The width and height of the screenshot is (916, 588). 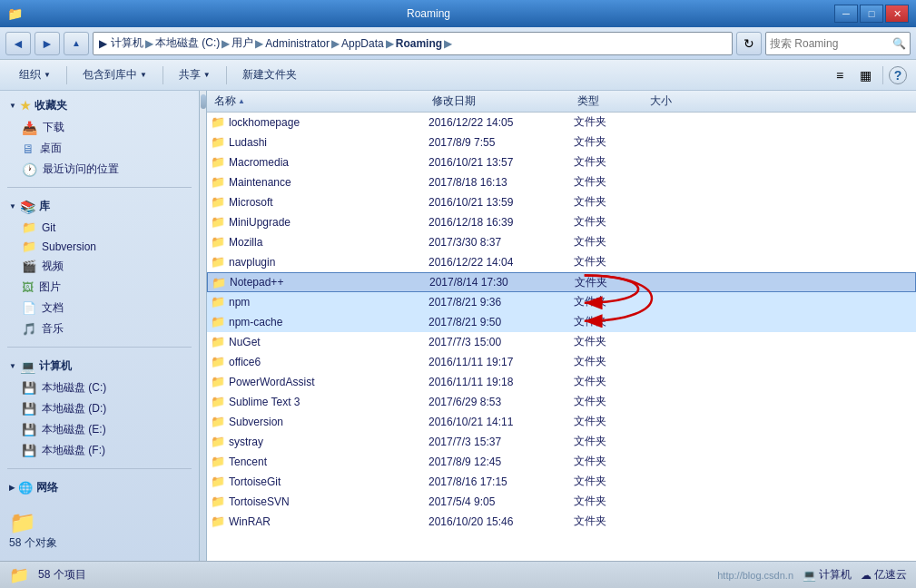 I want to click on sidebar-item-drive-e: 💾 本地磁盘 (E:), so click(x=100, y=430).